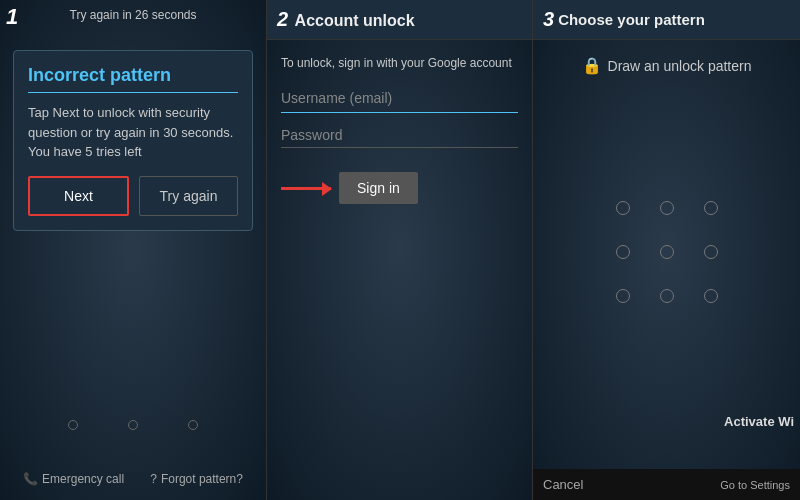 This screenshot has width=800, height=500. I want to click on p2-header: 2 Account unlock, so click(400, 20).